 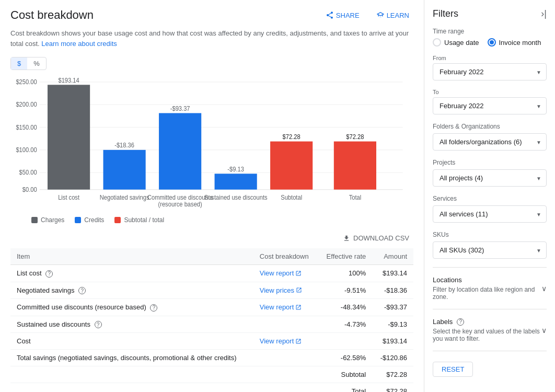 What do you see at coordinates (490, 72) in the screenshot?
I see `from-select: February 2022` at bounding box center [490, 72].